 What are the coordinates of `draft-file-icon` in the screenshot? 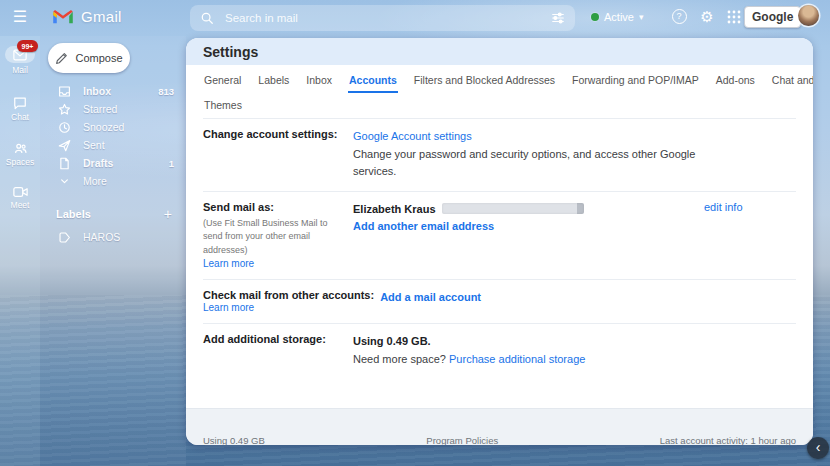 It's located at (64, 164).